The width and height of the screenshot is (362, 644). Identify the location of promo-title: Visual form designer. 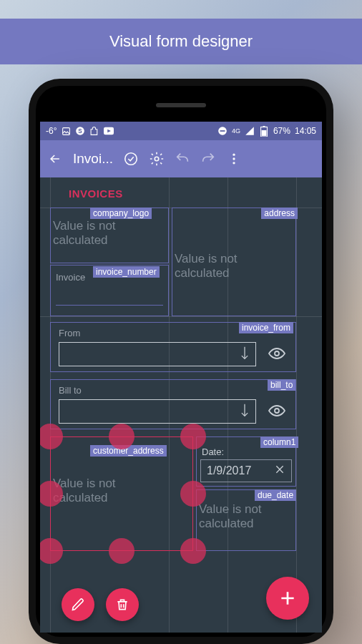
(181, 42).